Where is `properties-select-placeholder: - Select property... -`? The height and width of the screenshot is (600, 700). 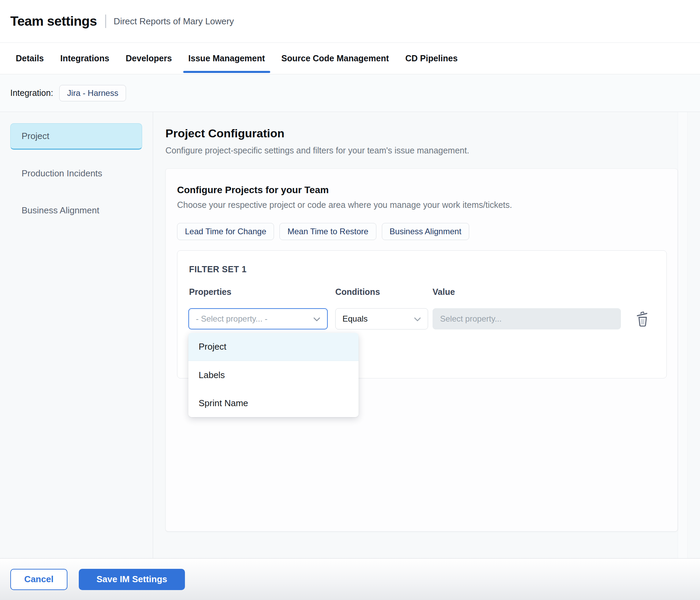
properties-select-placeholder: - Select property... - is located at coordinates (232, 319).